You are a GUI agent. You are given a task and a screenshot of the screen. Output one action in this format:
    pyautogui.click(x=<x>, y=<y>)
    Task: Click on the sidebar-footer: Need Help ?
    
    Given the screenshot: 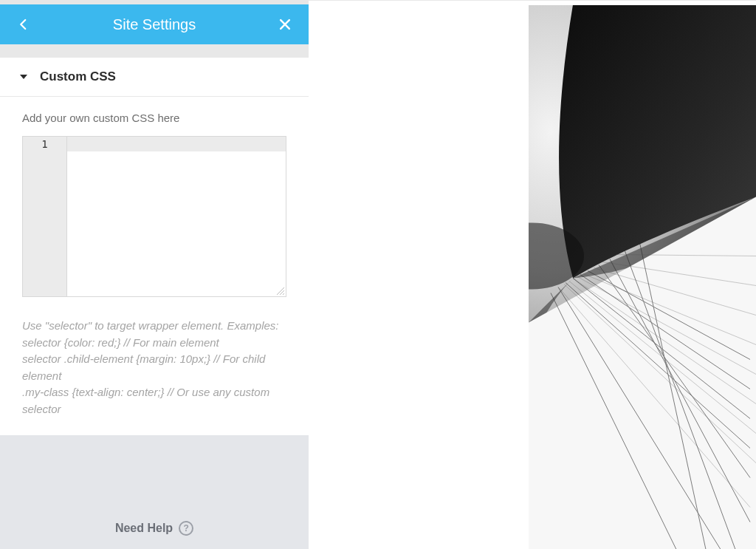 What is the action you would take?
    pyautogui.click(x=154, y=492)
    